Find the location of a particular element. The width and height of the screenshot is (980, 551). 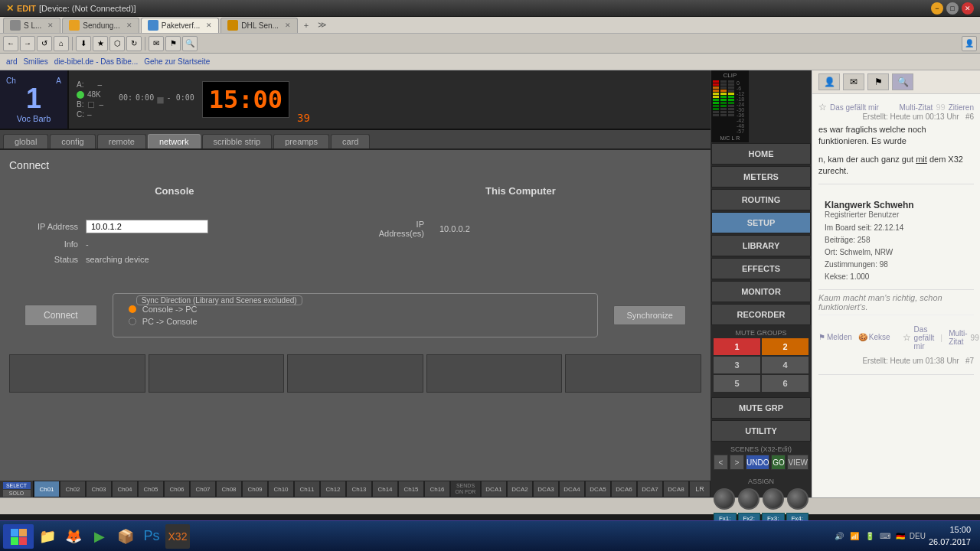

taskbar-ps-icon: Ps is located at coordinates (152, 536).